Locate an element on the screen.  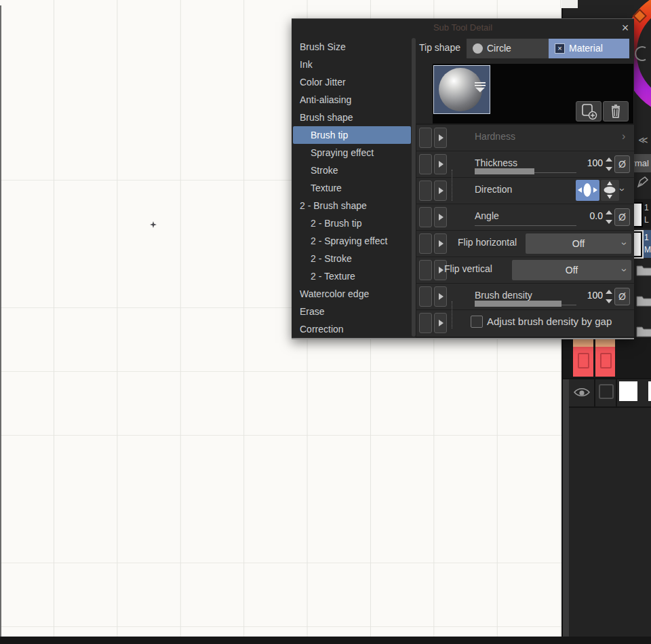
sidebar-item-texture: Texture is located at coordinates (352, 188).